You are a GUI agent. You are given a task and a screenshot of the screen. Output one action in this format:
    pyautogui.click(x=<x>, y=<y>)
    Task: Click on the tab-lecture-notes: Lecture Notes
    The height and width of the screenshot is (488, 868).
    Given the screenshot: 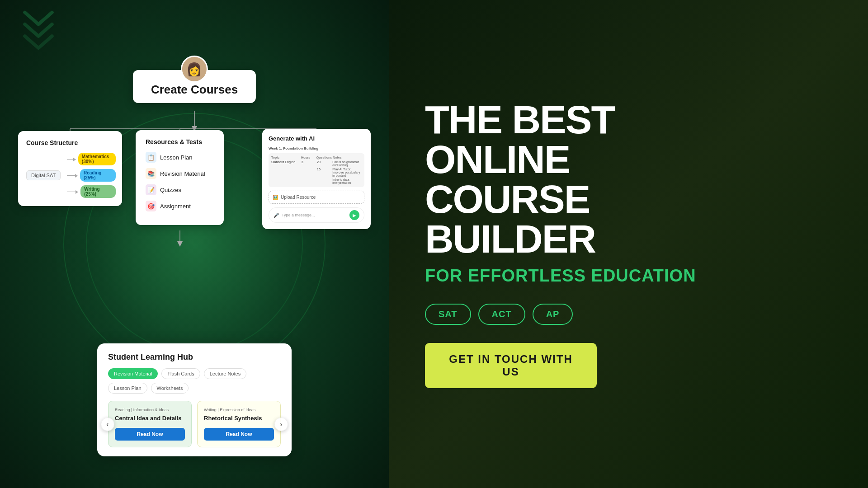 What is the action you would take?
    pyautogui.click(x=225, y=374)
    